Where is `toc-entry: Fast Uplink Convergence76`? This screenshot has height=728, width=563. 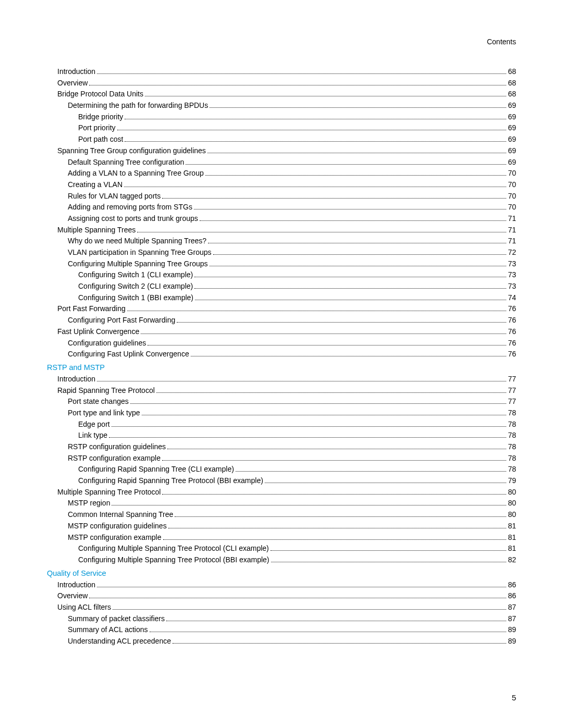
toc-entry: Fast Uplink Convergence76 is located at coordinates (282, 332).